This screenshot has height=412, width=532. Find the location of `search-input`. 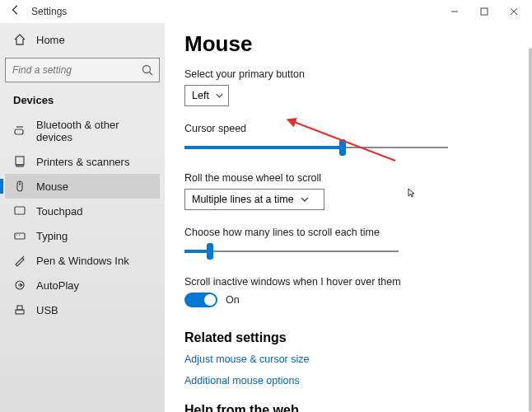

search-input is located at coordinates (75, 70).